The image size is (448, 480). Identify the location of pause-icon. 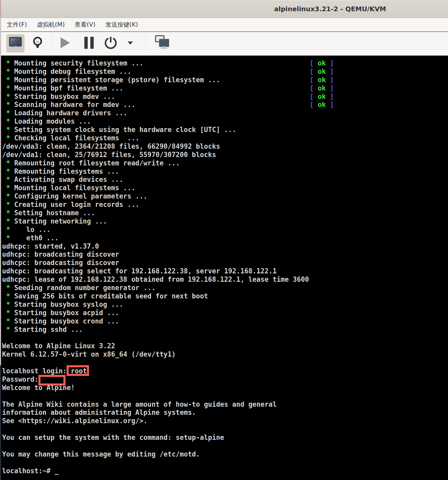
(89, 43).